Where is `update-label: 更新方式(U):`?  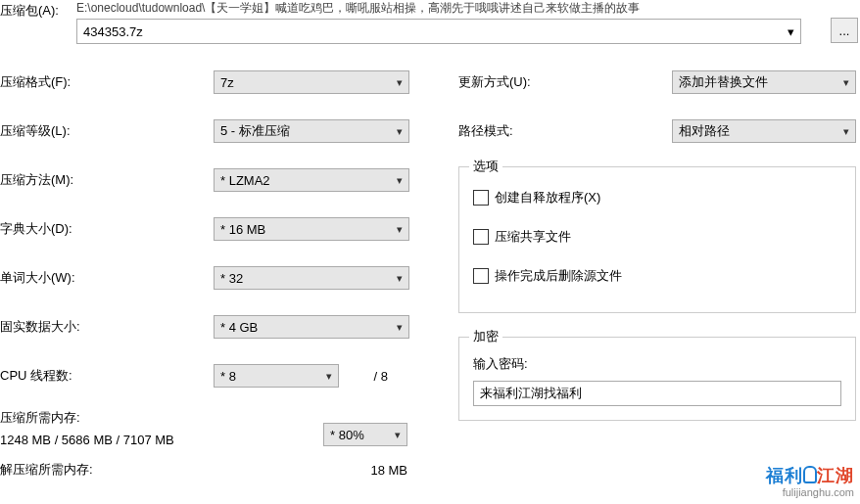 update-label: 更新方式(U): is located at coordinates (565, 82).